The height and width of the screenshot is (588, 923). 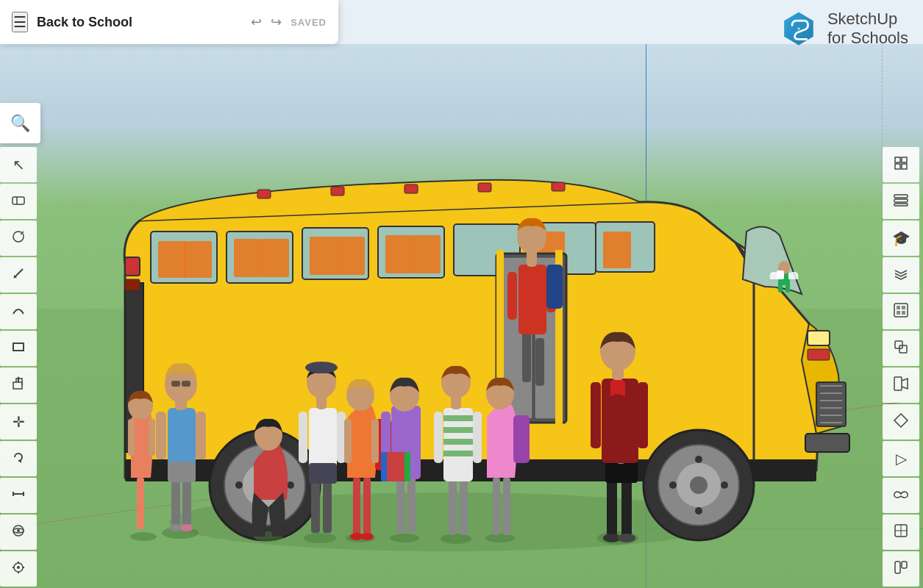 What do you see at coordinates (901, 275) in the screenshot?
I see `layers-button` at bounding box center [901, 275].